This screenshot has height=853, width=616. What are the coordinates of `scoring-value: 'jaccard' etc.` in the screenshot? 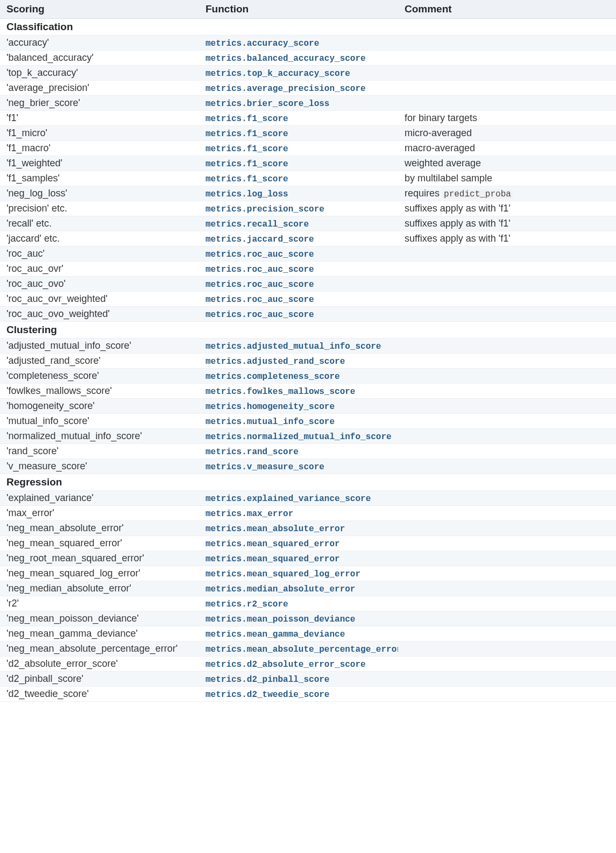 It's located at (33, 238).